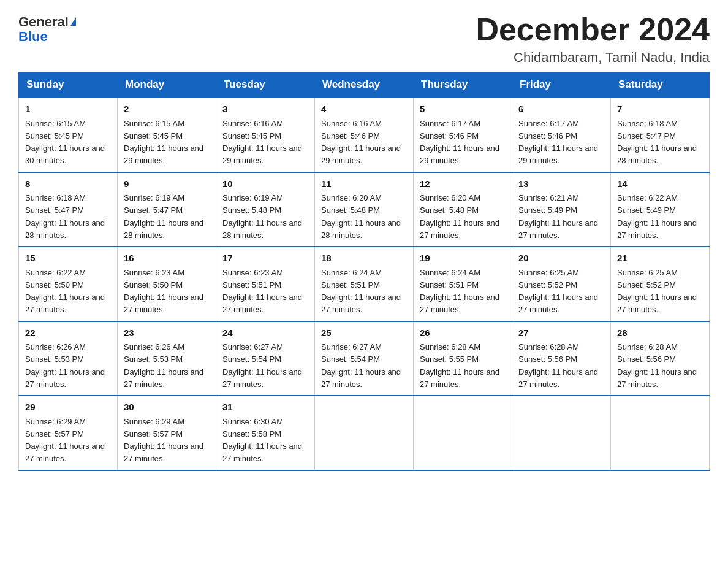 The image size is (728, 563). What do you see at coordinates (661, 85) in the screenshot?
I see `weekday-header-saturday: Saturday` at bounding box center [661, 85].